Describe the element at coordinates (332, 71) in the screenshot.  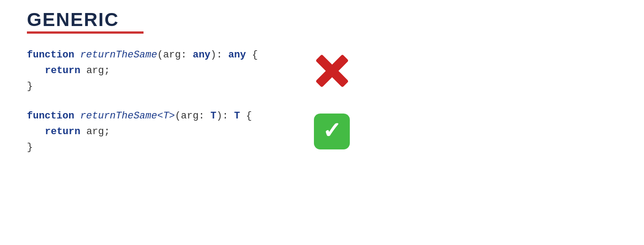
I see `x-mark-icon` at that location.